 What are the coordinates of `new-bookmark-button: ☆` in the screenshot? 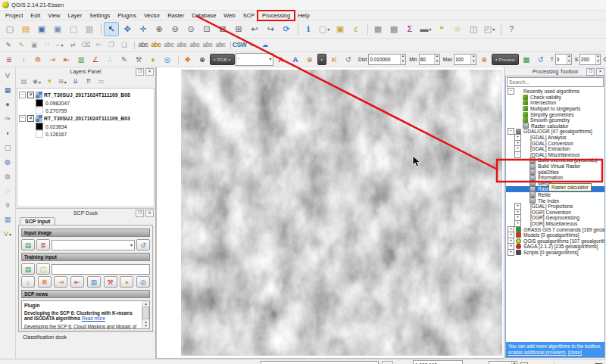 It's located at (458, 29).